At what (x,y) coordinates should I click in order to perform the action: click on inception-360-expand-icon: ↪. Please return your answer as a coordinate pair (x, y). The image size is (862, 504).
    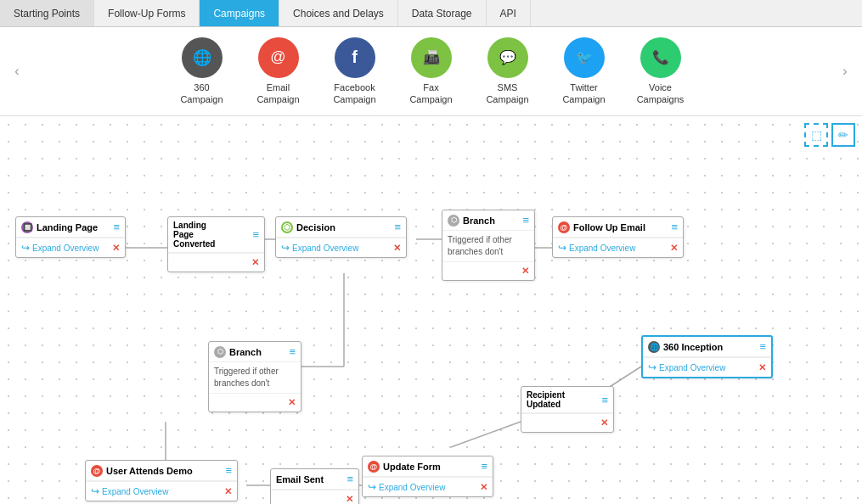
    Looking at the image, I should click on (652, 367).